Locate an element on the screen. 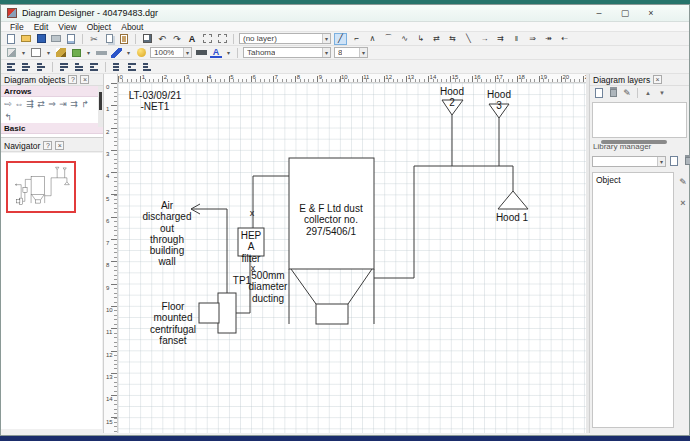 Image resolution: width=690 pixels, height=441 pixels. navigator-viewport is located at coordinates (41, 187).